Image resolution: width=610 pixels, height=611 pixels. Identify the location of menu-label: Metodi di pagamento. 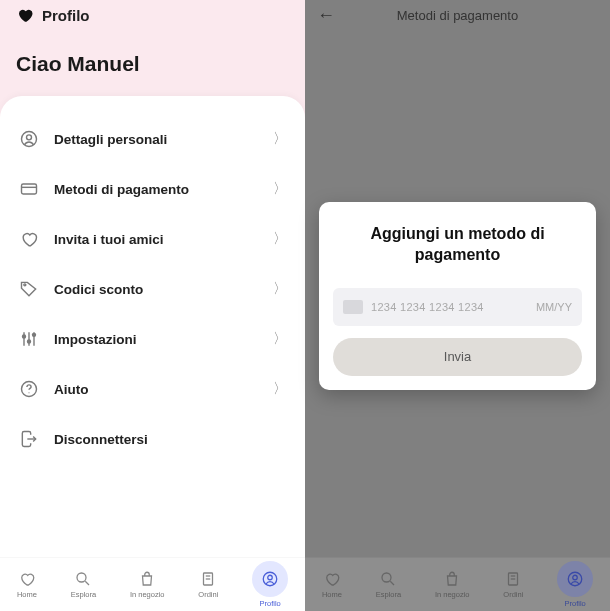
(156, 190).